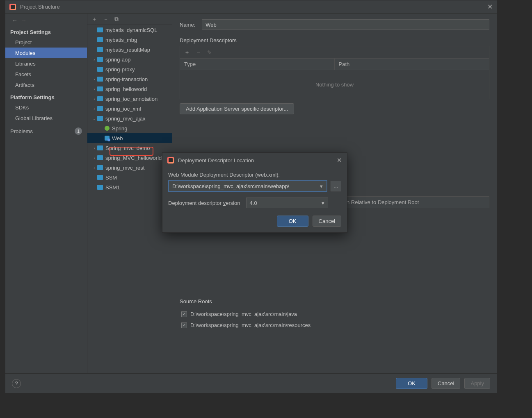 Image resolution: width=532 pixels, height=418 pixels. I want to click on tree-item-spring: Spring, so click(130, 128).